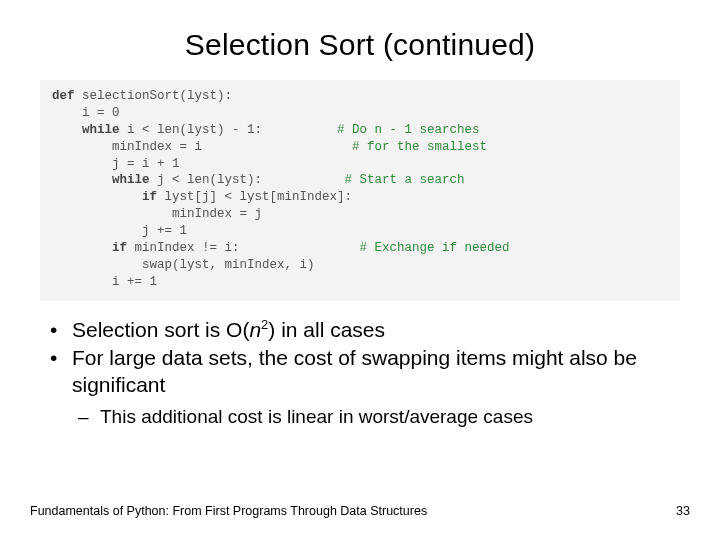  What do you see at coordinates (371, 130) in the screenshot?
I see `code-comment: # Do n - 1 searches` at bounding box center [371, 130].